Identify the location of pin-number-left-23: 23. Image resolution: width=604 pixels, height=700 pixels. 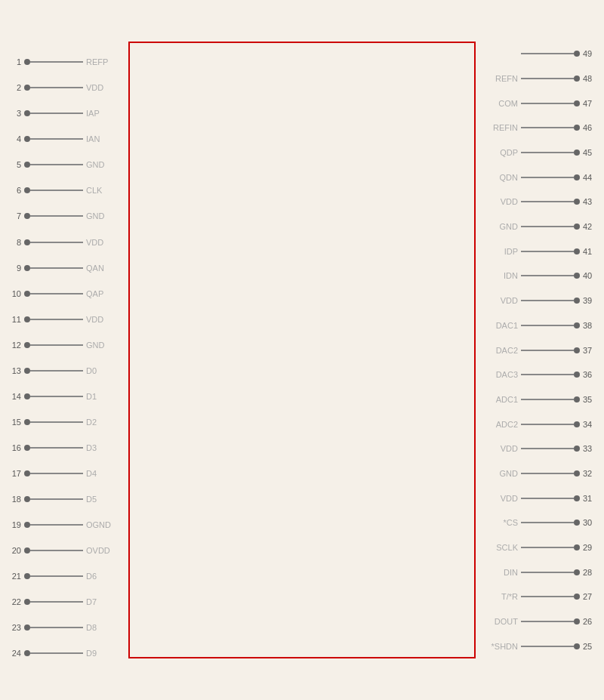
(11, 628).